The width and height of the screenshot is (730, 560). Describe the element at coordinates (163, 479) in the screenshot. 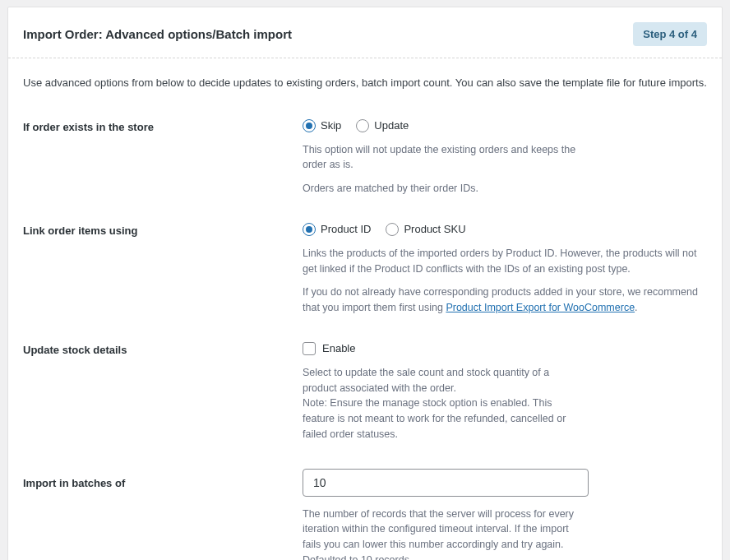

I see `field-label: Import in batches of` at that location.